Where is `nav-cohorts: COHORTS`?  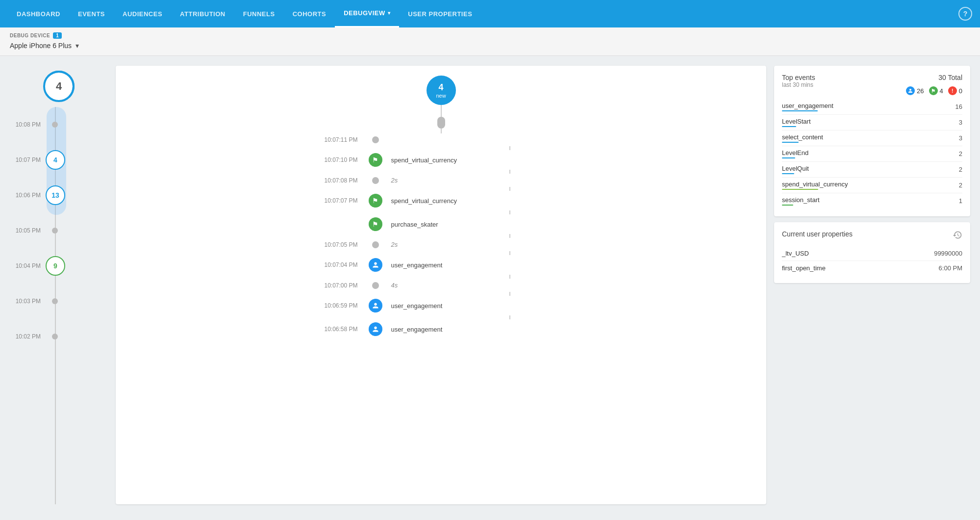 nav-cohorts: COHORTS is located at coordinates (310, 14).